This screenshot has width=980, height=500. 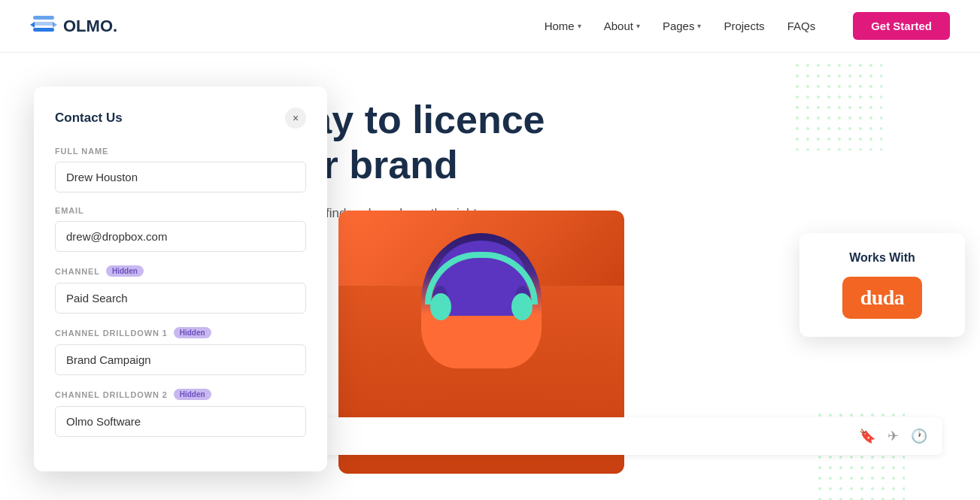 I want to click on full-name-input, so click(x=181, y=177).